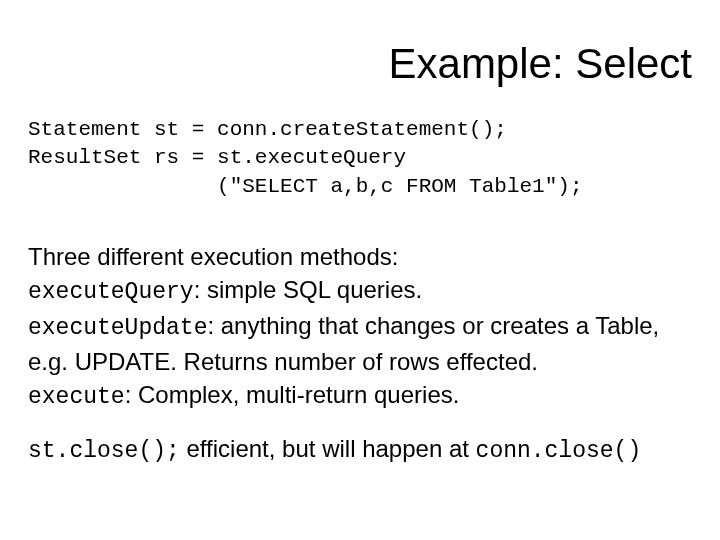  I want to click on close-code: st.close();, so click(104, 451).